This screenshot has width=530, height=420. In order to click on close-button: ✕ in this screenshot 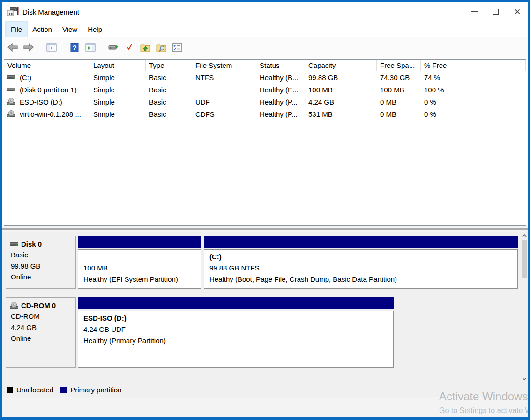, I will do `click(517, 12)`.